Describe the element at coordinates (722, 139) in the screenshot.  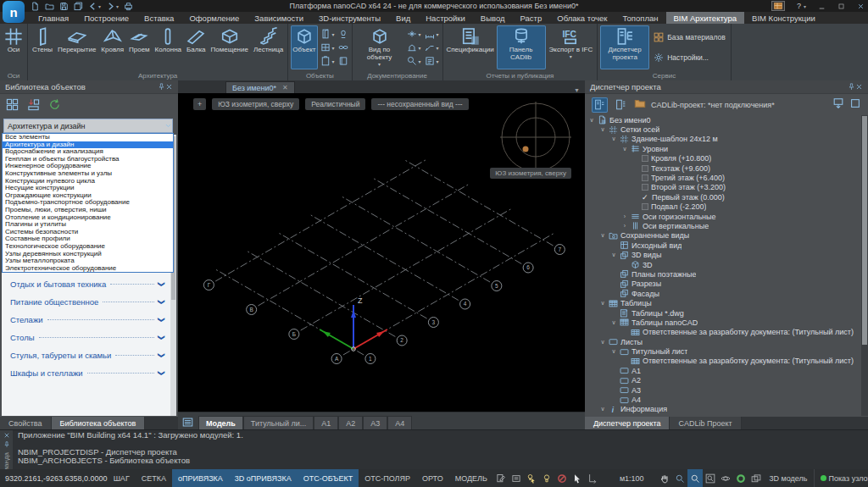
I see `tree-item: ∨Здание-шаблон 24x12 м` at that location.